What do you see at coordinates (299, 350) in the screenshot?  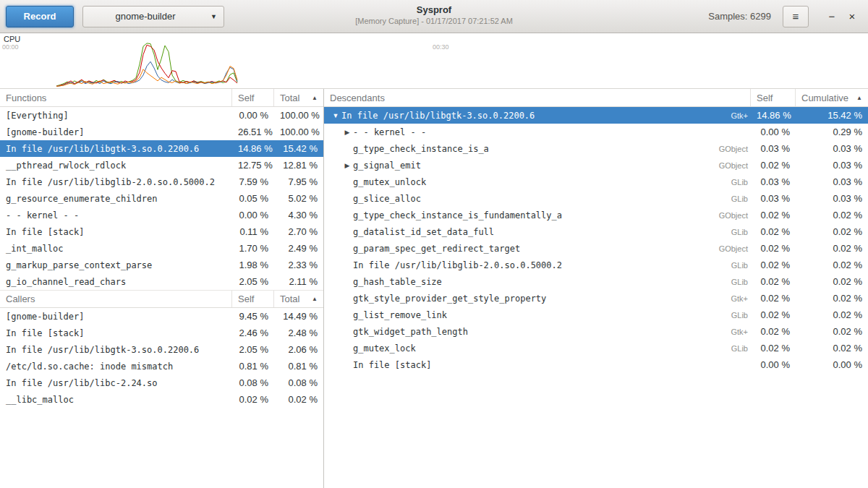 I see `total-percent: 2.06 %` at bounding box center [299, 350].